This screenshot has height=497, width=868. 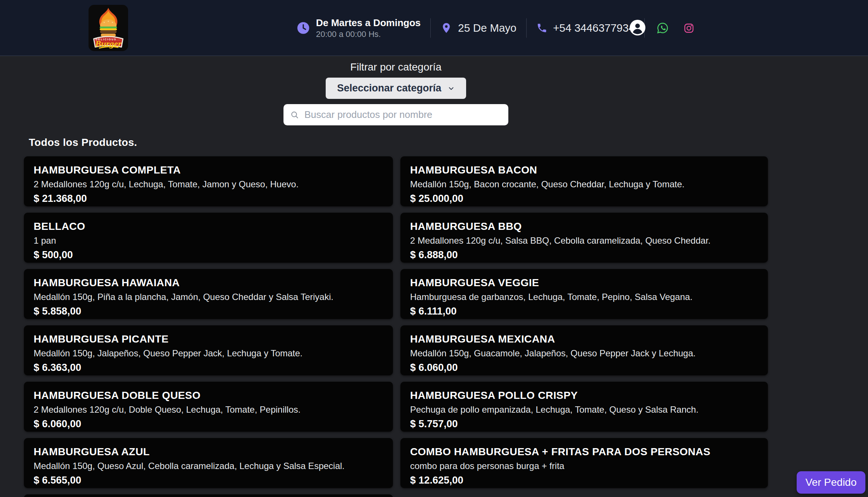 What do you see at coordinates (638, 28) in the screenshot?
I see `account-avatar` at bounding box center [638, 28].